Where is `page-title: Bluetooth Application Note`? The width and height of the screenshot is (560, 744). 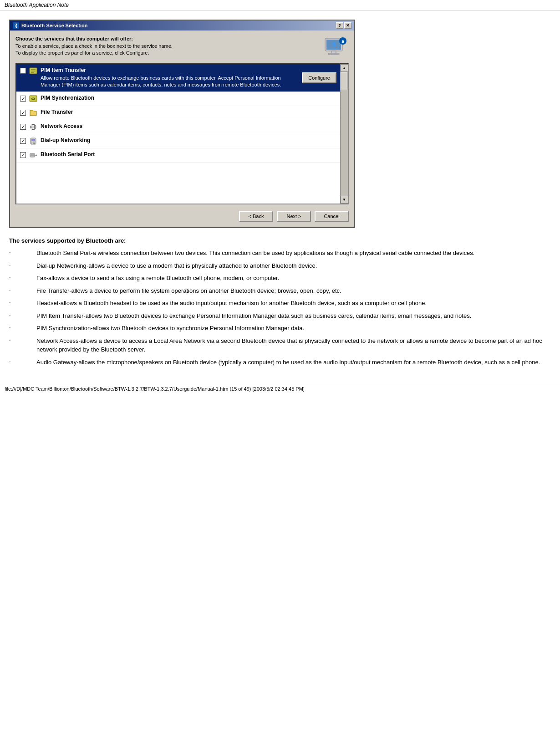
page-title: Bluetooth Application Note is located at coordinates (36, 5).